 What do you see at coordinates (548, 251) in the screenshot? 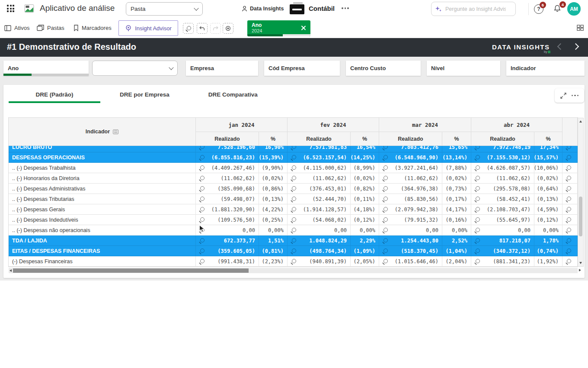
I see `percent-cell: (0,74%)` at bounding box center [548, 251].